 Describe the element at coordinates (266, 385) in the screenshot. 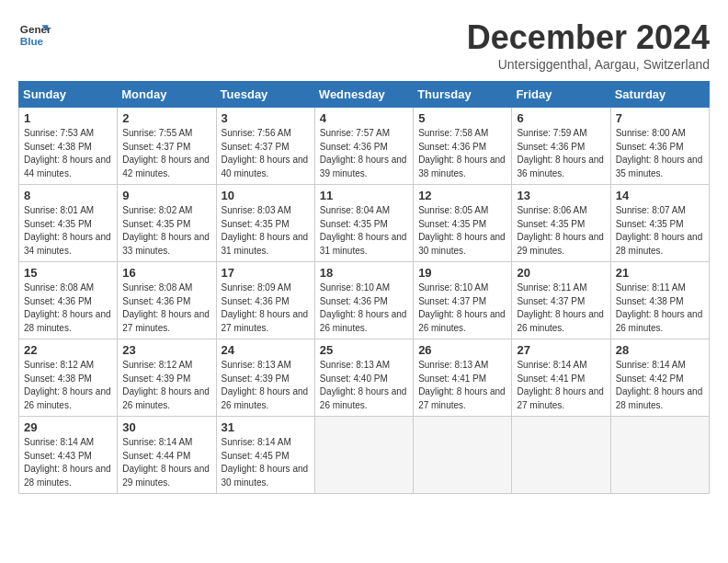

I see `day-info: Sunrise: 8:13 AMSunset: 4:39 PMDaylight:…` at that location.